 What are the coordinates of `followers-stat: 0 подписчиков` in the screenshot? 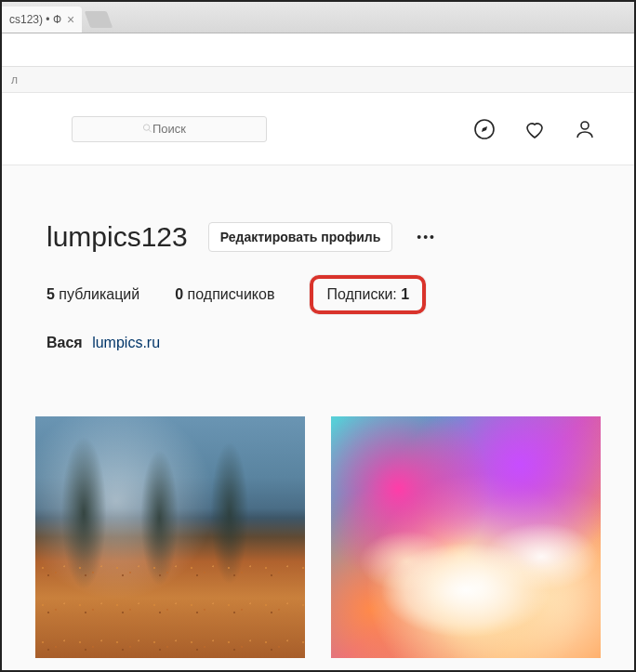 It's located at (225, 295).